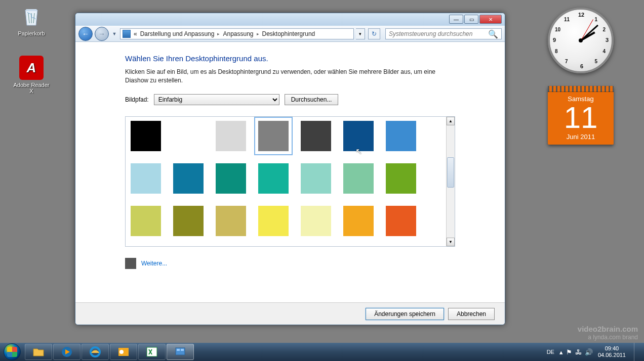 This screenshot has width=644, height=361. I want to click on scroll-thumb, so click(451, 172).